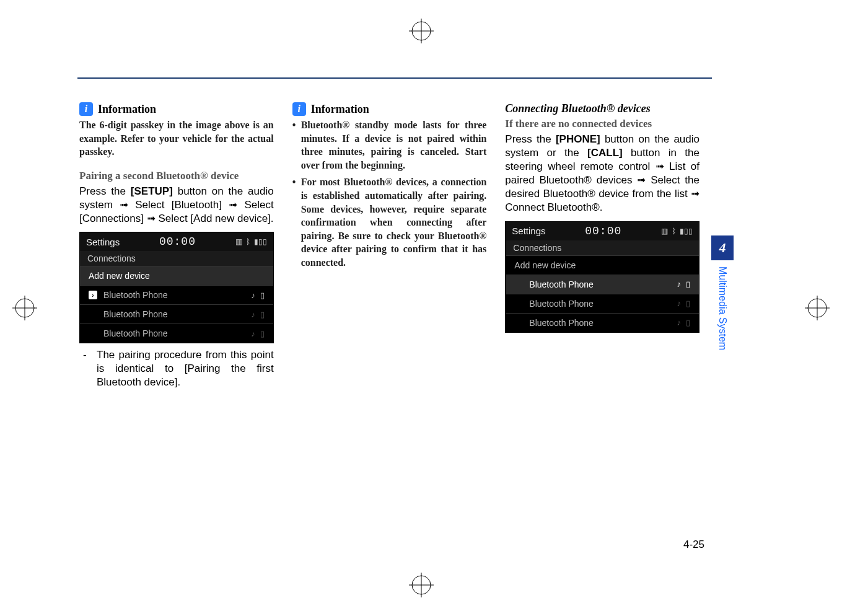 This screenshot has height=616, width=842. Describe the element at coordinates (421, 31) in the screenshot. I see `crop-mark-top` at that location.